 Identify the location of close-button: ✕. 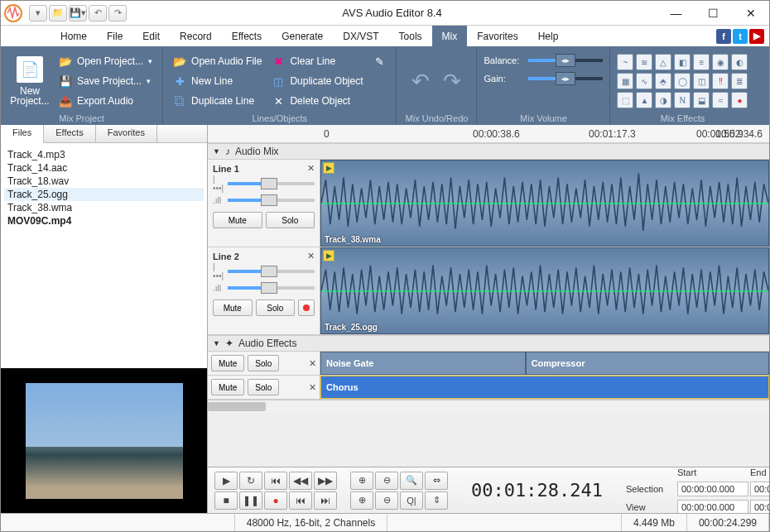
(750, 13).